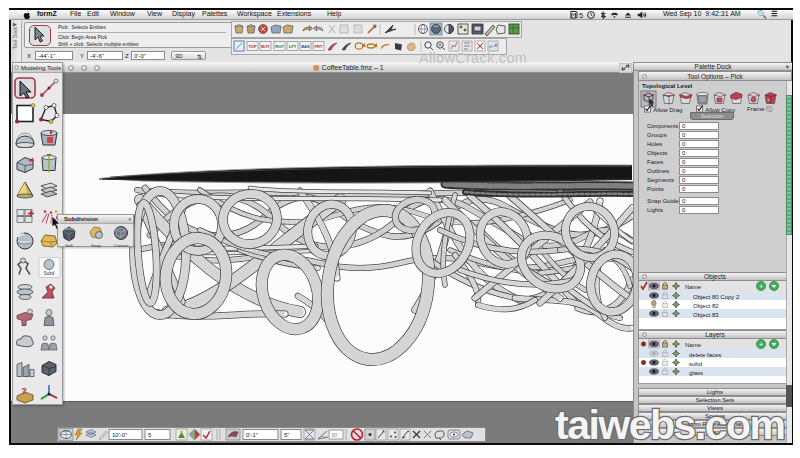  I want to click on svg-text: 5", so click(286, 435).